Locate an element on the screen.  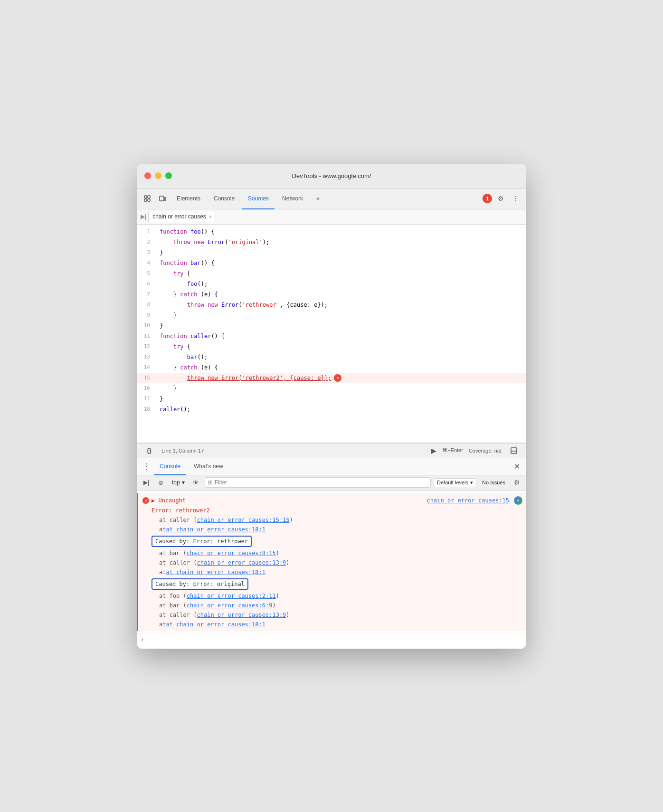
error-circle-icon: ✕ is located at coordinates (146, 500).